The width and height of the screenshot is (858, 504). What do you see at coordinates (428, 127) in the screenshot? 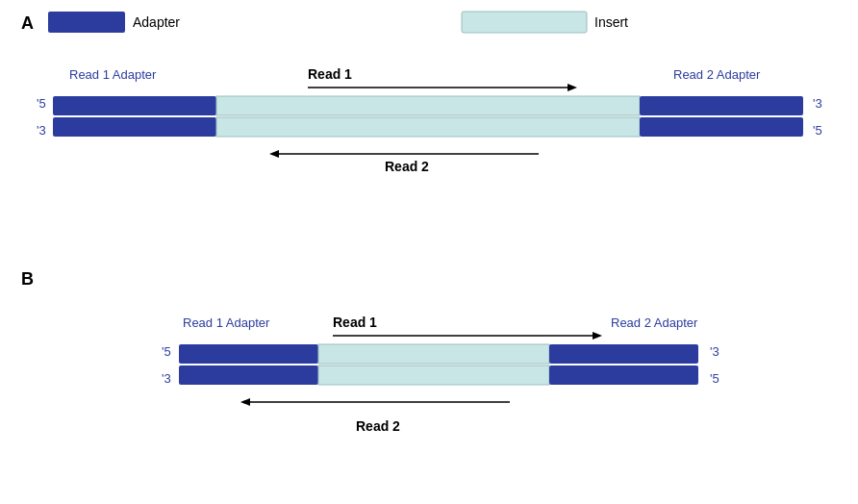
I see `section-a-bottom-insert` at bounding box center [428, 127].